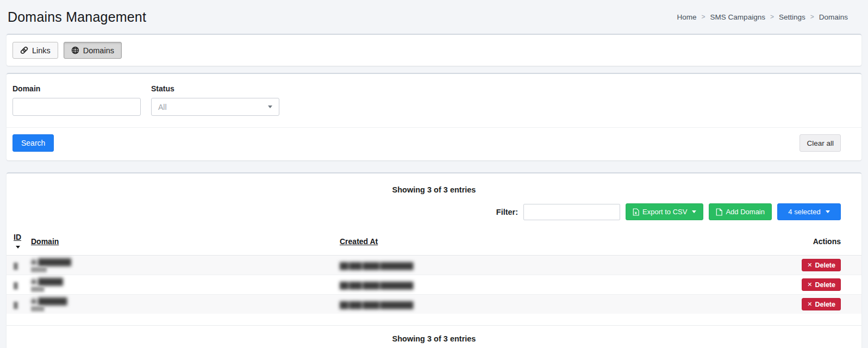 The image size is (868, 348). Describe the element at coordinates (434, 144) in the screenshot. I see `filter-actions: Search Clear all` at that location.